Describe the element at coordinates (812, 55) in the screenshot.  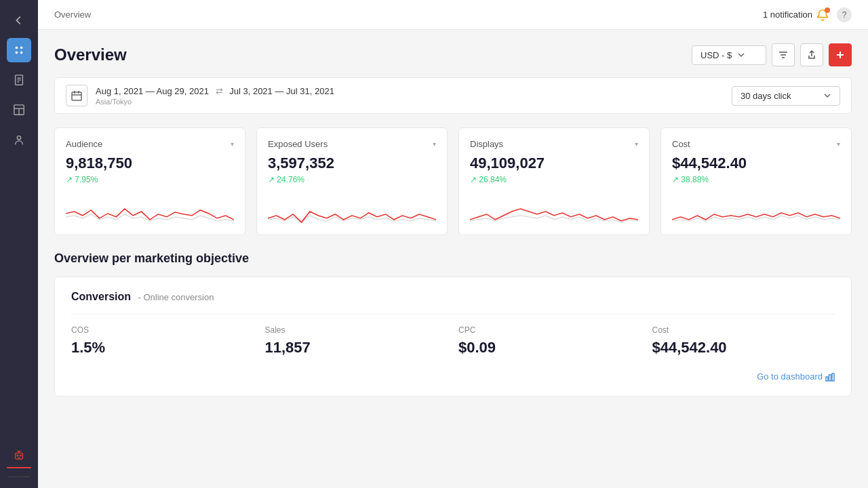
I see `share-button` at that location.